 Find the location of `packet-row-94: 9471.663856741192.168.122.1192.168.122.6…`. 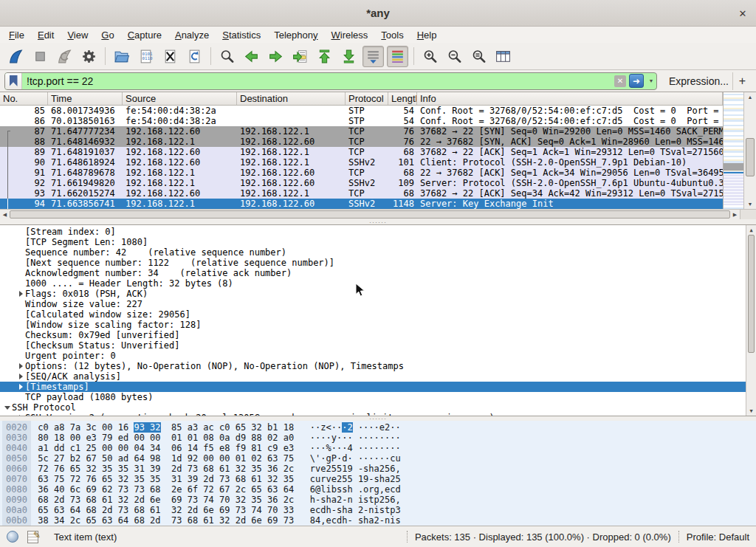

packet-row-94: 9471.663856741192.168.122.1192.168.122.6… is located at coordinates (362, 204).